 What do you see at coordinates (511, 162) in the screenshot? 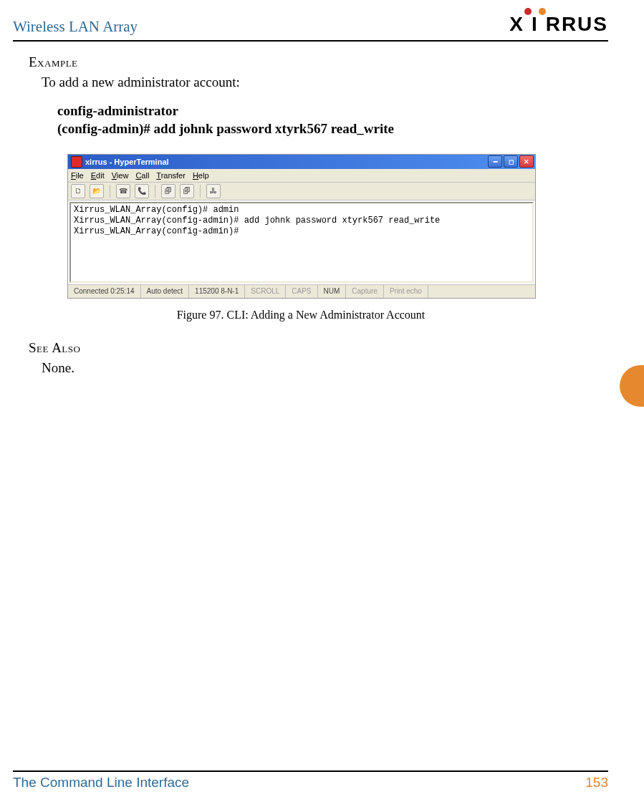
I see `maximize-button: ◻` at bounding box center [511, 162].